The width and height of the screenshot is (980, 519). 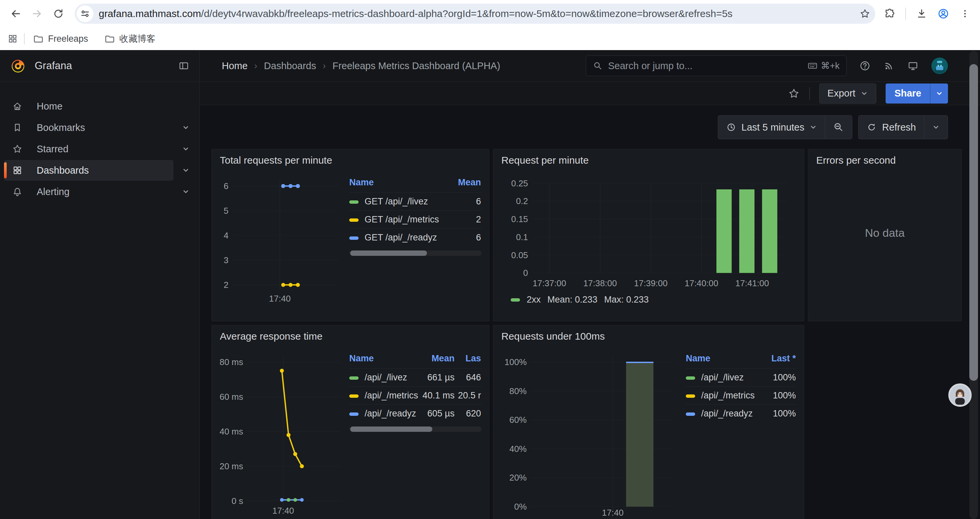 I want to click on shortcut-label: ⌘+k, so click(x=830, y=66).